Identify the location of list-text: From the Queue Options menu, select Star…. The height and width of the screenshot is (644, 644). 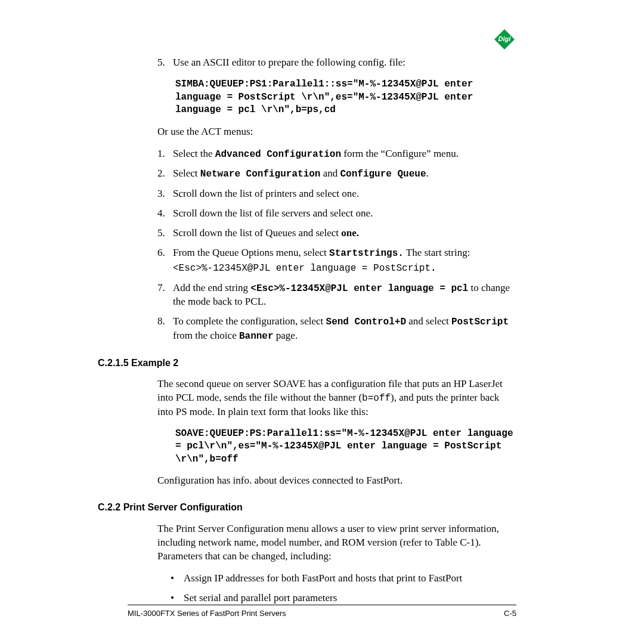
(345, 261).